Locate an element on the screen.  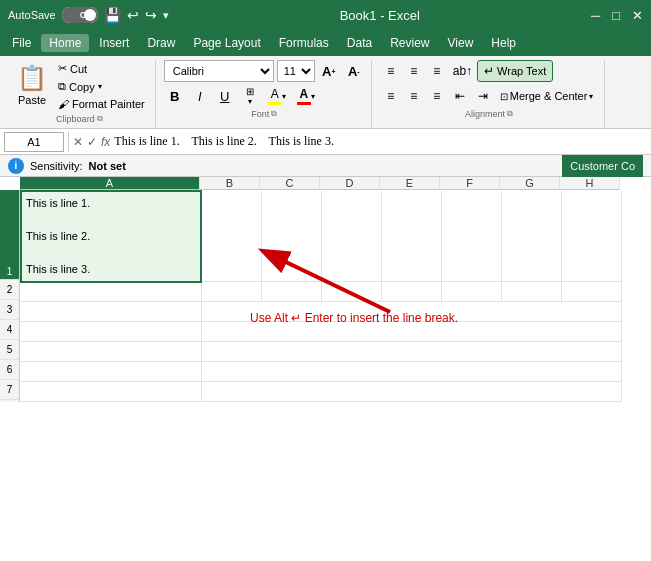
cell-a4 is located at coordinates (111, 332).